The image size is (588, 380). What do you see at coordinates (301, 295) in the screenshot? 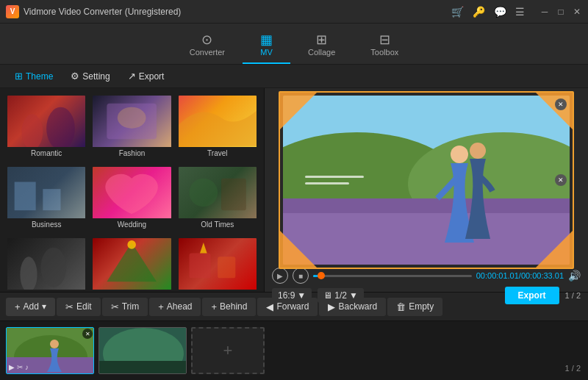
I see `ratio-chevron: ▼` at bounding box center [301, 295].